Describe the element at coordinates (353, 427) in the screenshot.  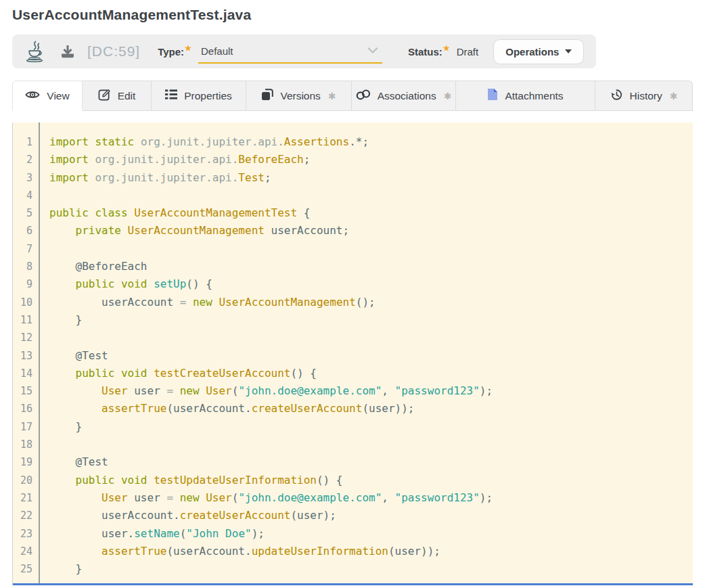
I see `code-row: 17 }` at that location.